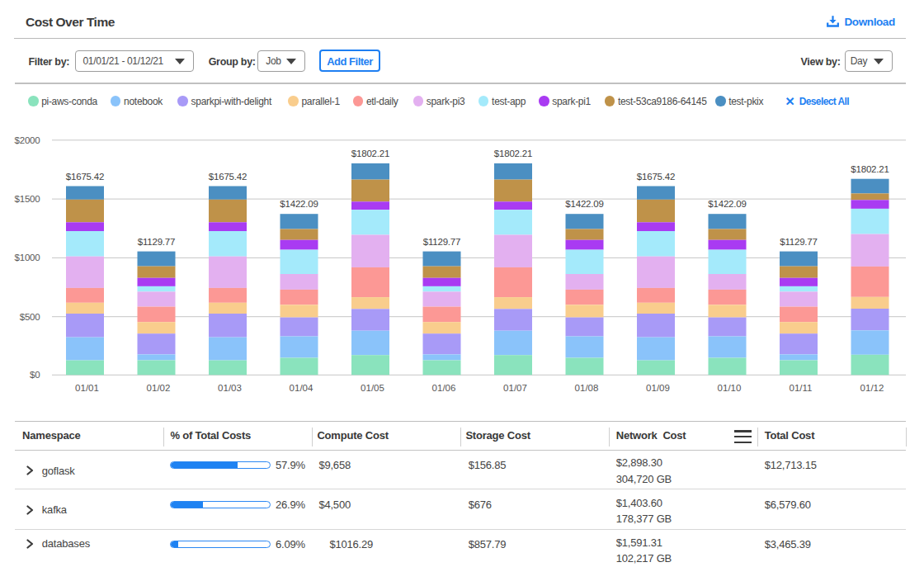  What do you see at coordinates (444, 388) in the screenshot?
I see `svg-text: 01/06` at bounding box center [444, 388].